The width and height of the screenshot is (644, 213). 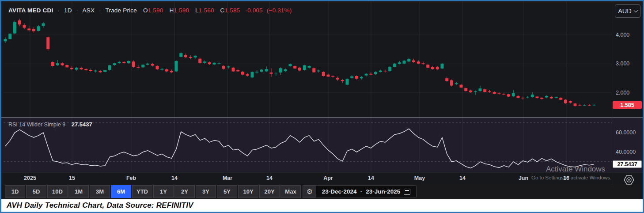 I want to click on price-axis-tick: 2.000, so click(x=623, y=93).